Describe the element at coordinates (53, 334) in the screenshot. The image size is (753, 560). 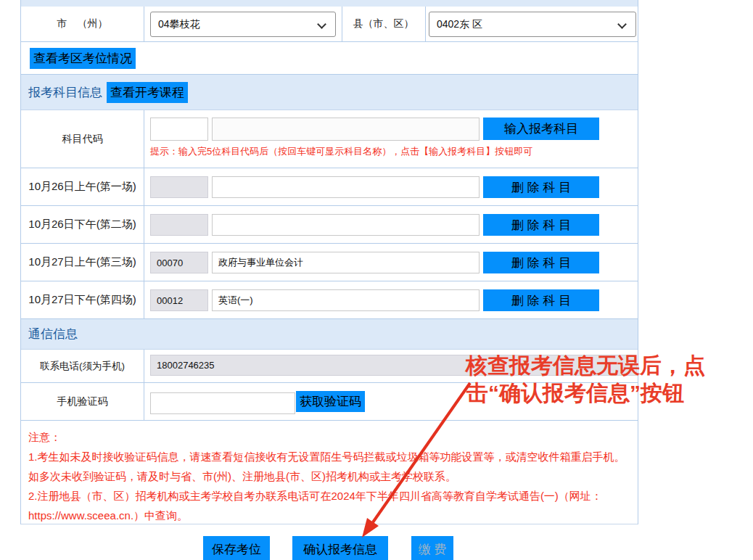
I see `contact-section-title: 通信信息` at that location.